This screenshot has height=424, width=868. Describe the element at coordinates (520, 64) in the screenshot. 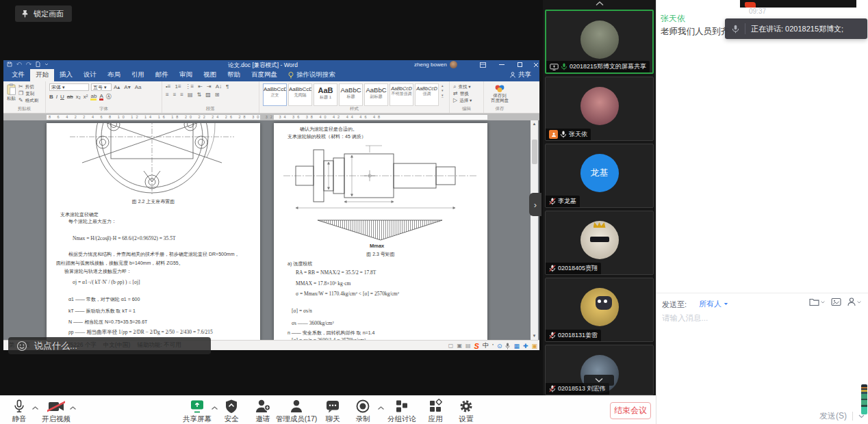

I see `restore-button` at that location.